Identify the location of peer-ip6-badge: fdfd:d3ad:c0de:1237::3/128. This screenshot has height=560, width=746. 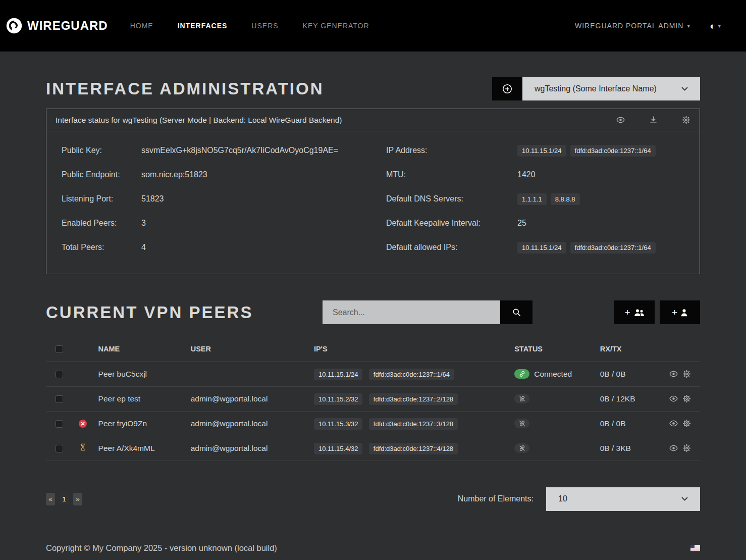
(413, 424).